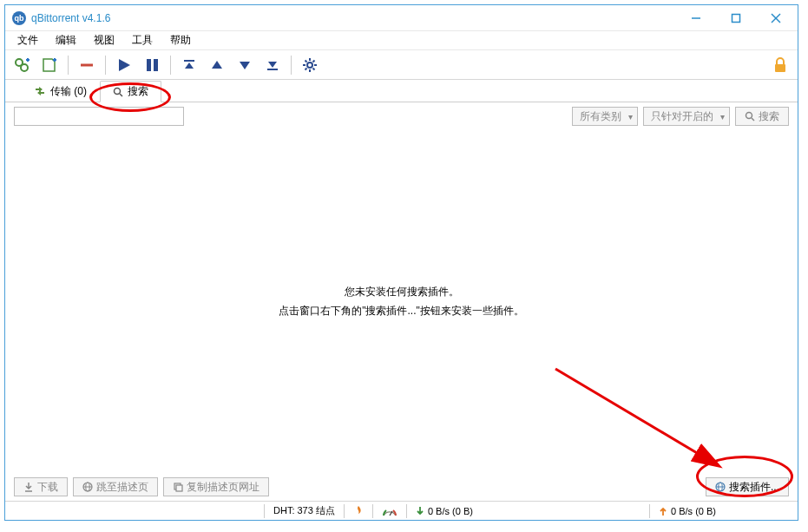 The height and width of the screenshot is (532, 808). Describe the element at coordinates (217, 65) in the screenshot. I see `move-up-button` at that location.